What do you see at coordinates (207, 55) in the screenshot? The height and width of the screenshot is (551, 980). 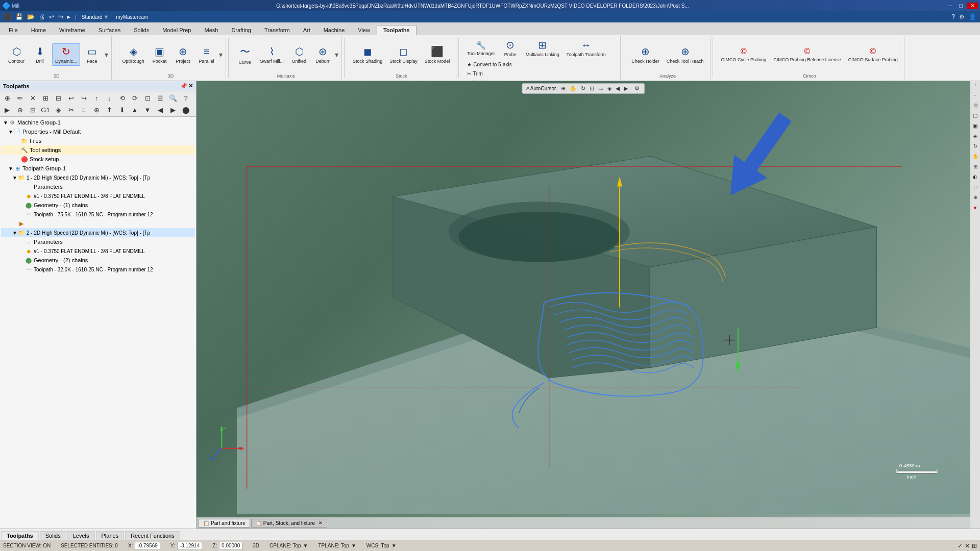 I see `parallel-button: ≡ Parallel` at bounding box center [207, 55].